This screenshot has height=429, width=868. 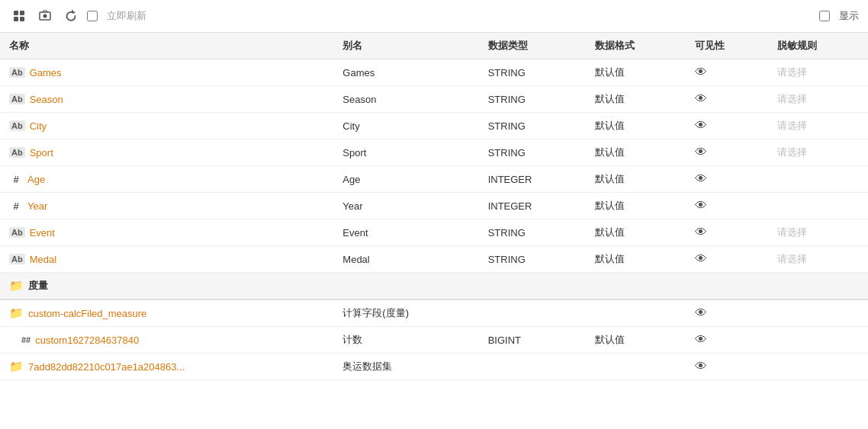 I want to click on cell-name: Ab Sport, so click(x=166, y=152).